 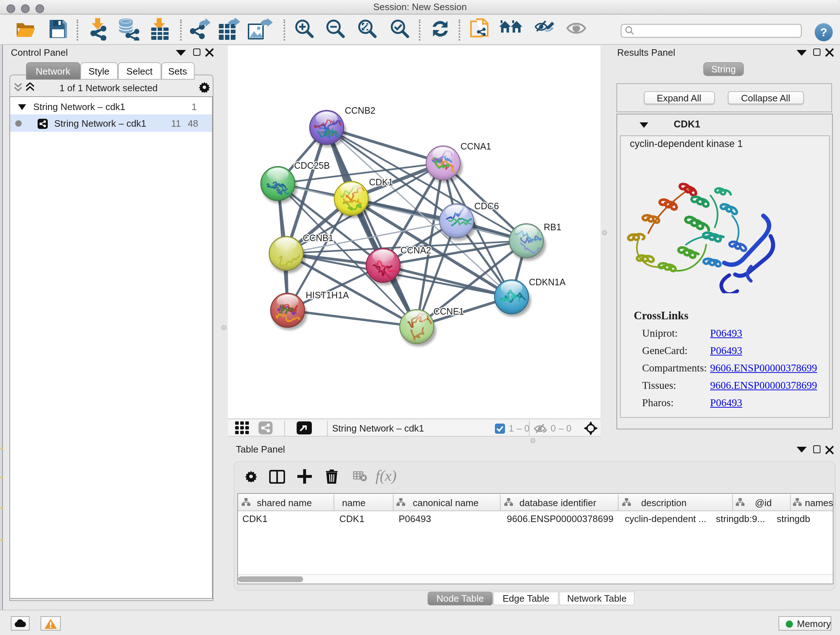 I want to click on svg-text: CDKN1A, so click(x=548, y=282).